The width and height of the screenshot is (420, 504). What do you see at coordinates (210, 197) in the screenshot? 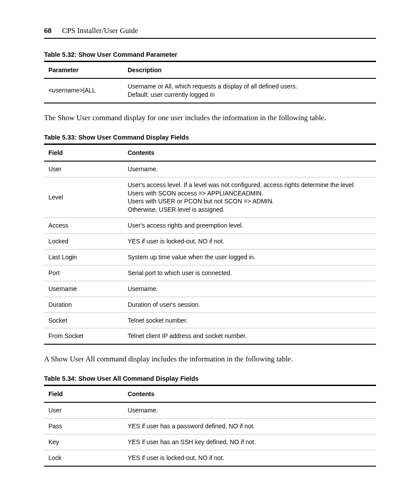
I see `table-row: LevelUser's access level. If a level was…` at bounding box center [210, 197].